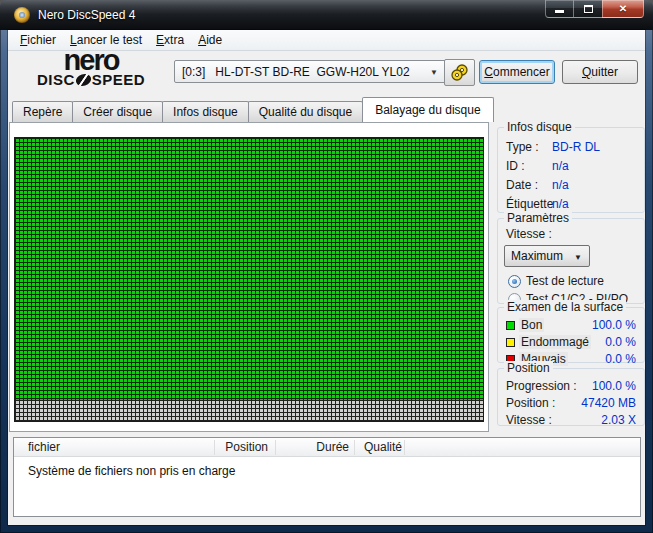 The height and width of the screenshot is (533, 653). I want to click on surface-damaged-row: Endommagé 0.0 %, so click(571, 342).